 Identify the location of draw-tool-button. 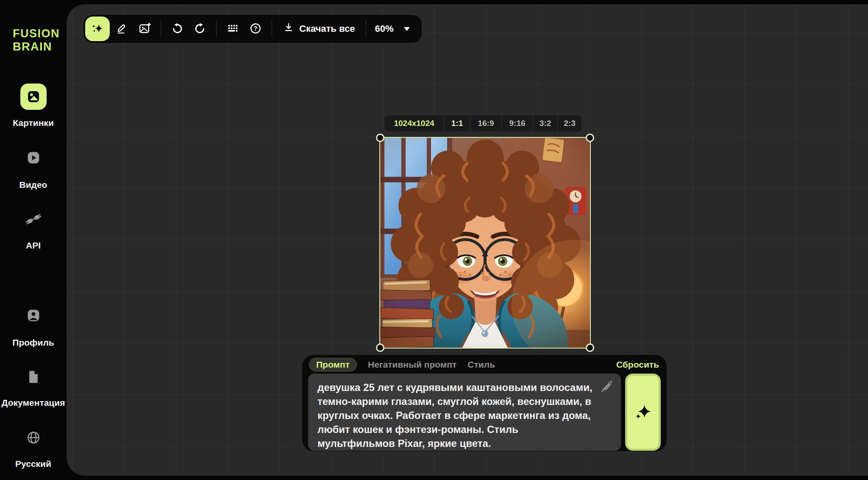
(122, 29).